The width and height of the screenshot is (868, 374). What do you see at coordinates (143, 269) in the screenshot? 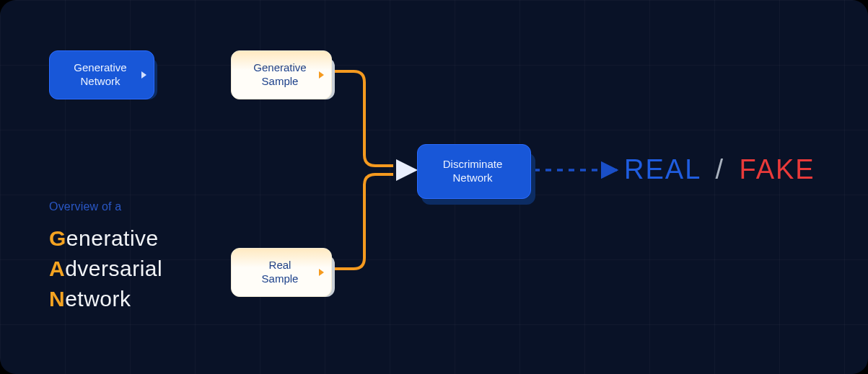
I see `title-line-2: Adversarial` at bounding box center [143, 269].